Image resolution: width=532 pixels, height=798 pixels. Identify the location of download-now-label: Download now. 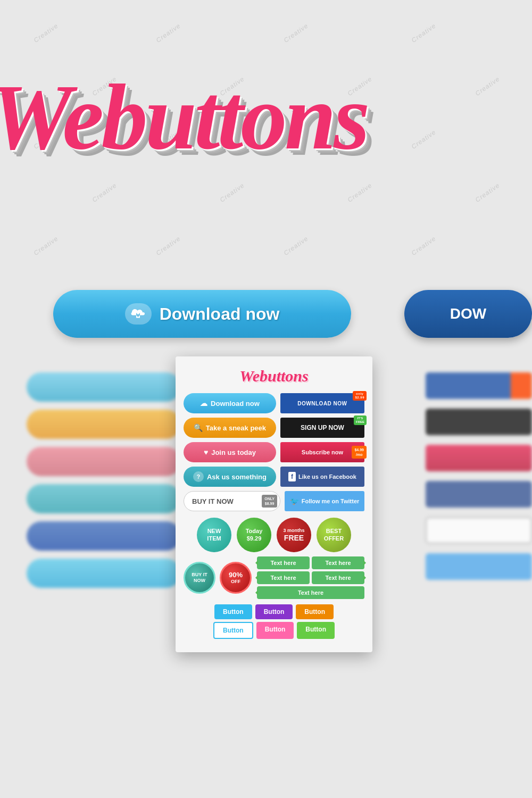
(235, 403).